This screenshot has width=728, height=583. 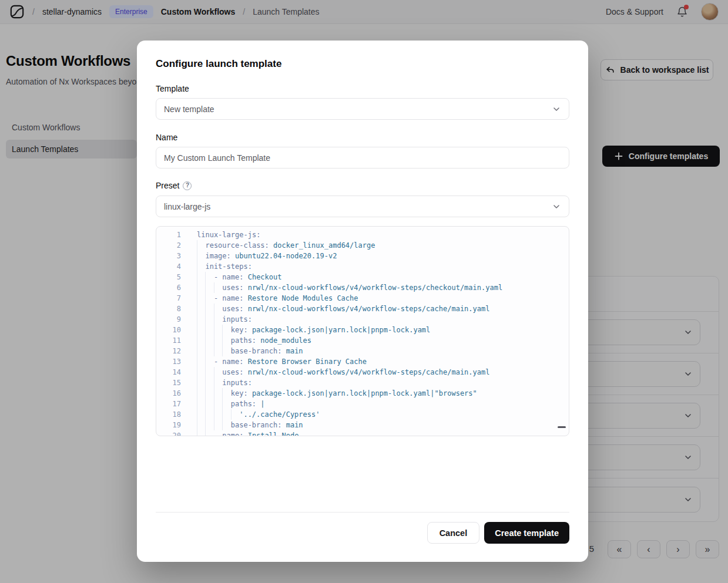 What do you see at coordinates (169, 383) in the screenshot?
I see `line-number: 15` at bounding box center [169, 383].